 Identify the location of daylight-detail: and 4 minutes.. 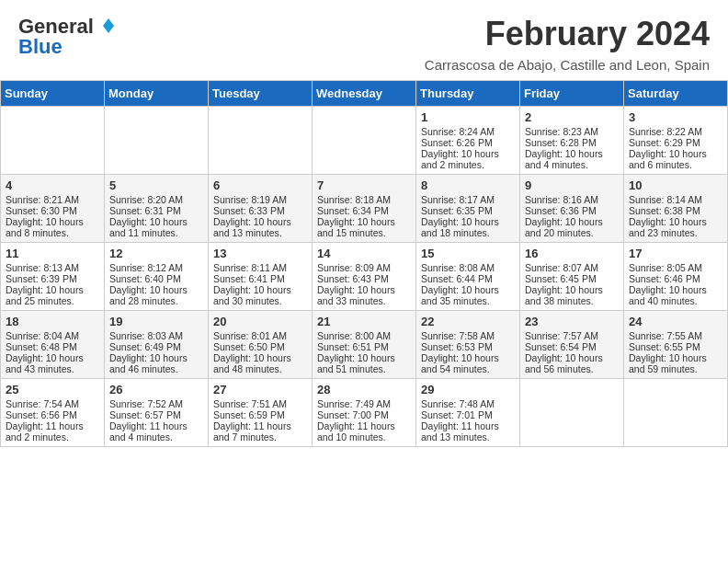
(572, 165).